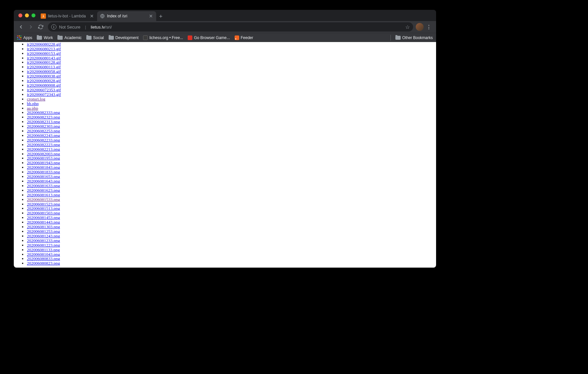 The height and width of the screenshot is (374, 588). I want to click on list-item: 202006082323.png, so click(232, 117).